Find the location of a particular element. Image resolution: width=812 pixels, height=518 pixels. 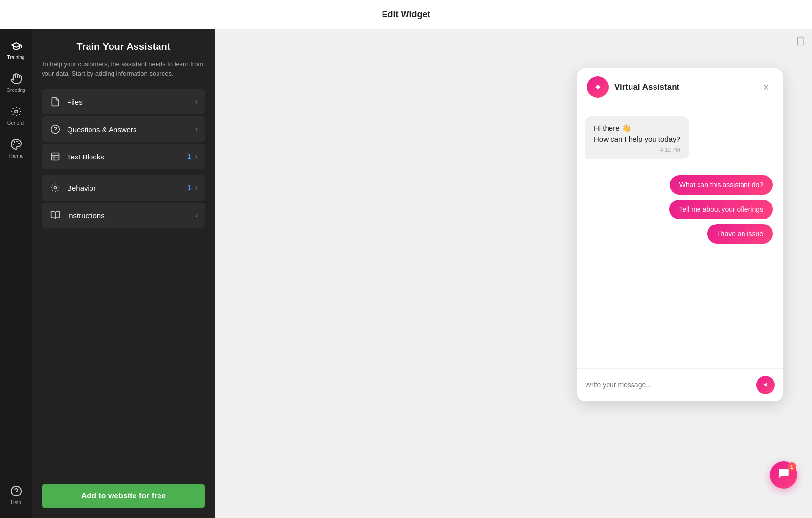

files-chevron: › is located at coordinates (197, 102).